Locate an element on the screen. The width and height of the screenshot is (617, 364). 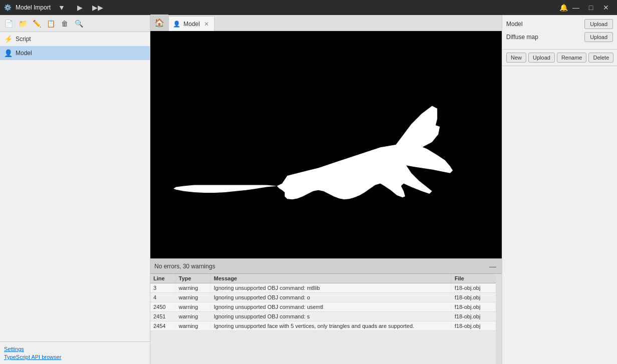
log-cell-line: 2454 is located at coordinates (163, 326).